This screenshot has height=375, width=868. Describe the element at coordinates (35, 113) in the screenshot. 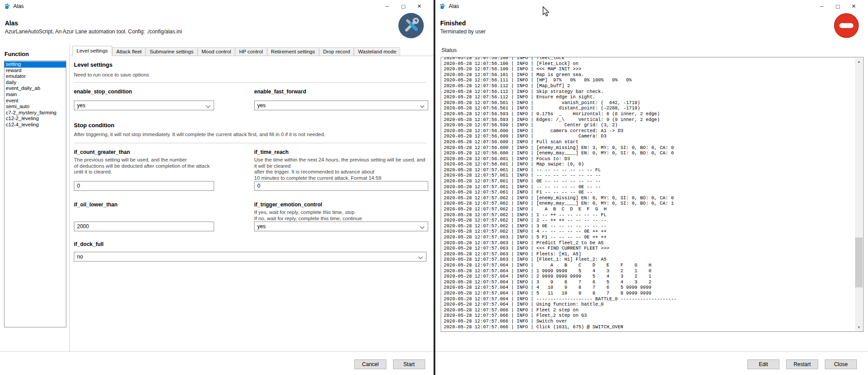

I see `sidebar-item-c7-2_mystery_farming: c7-2_mystery_farming` at that location.